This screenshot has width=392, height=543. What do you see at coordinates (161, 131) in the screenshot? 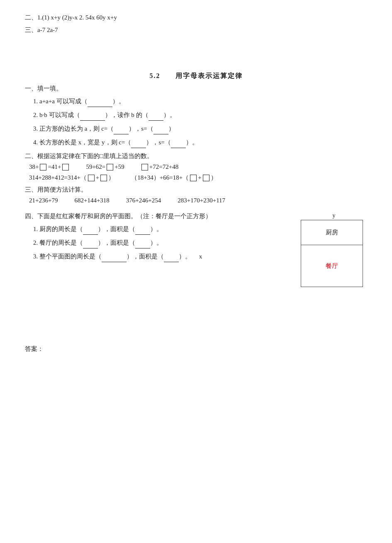
I see `blank-1-3b` at bounding box center [161, 131].